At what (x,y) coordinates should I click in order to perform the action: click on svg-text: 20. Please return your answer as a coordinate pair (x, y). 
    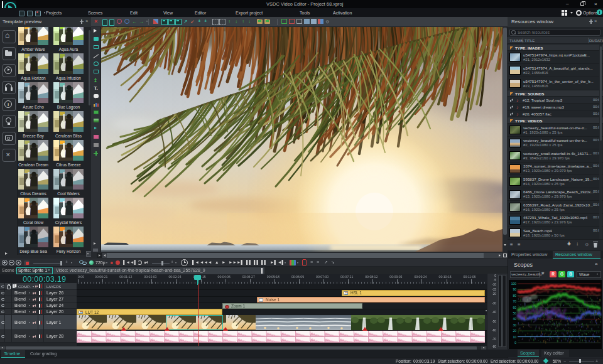
    Looking at the image, I should click on (514, 331).